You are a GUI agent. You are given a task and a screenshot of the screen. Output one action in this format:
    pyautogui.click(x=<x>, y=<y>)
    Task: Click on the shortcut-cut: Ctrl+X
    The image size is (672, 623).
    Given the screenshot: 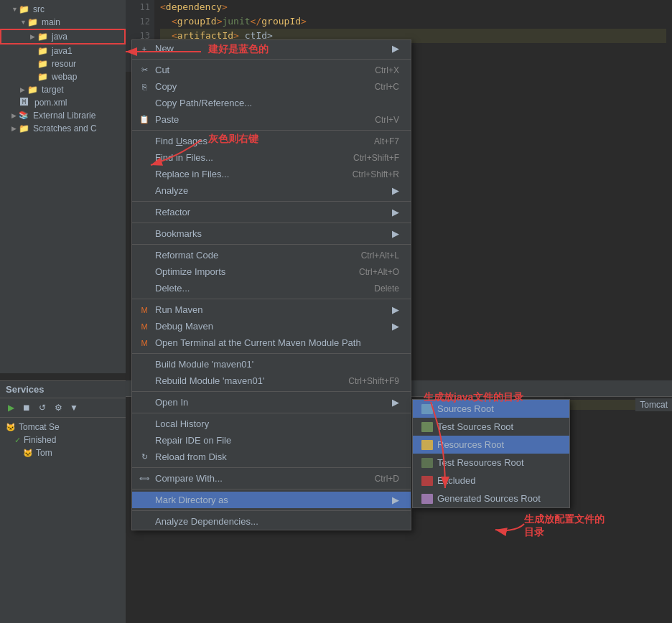 What is the action you would take?
    pyautogui.click(x=387, y=70)
    